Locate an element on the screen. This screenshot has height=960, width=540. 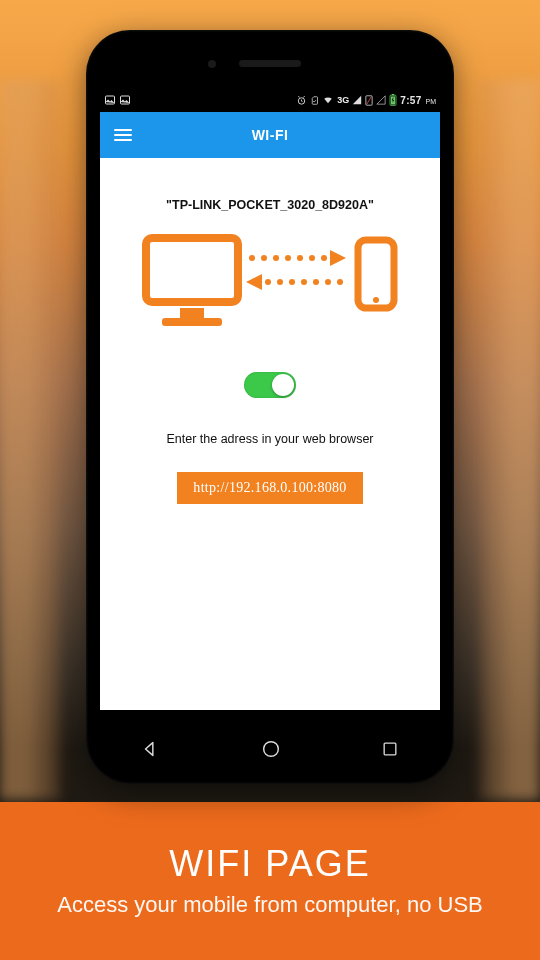
transfer-icon is located at coordinates (270, 285).